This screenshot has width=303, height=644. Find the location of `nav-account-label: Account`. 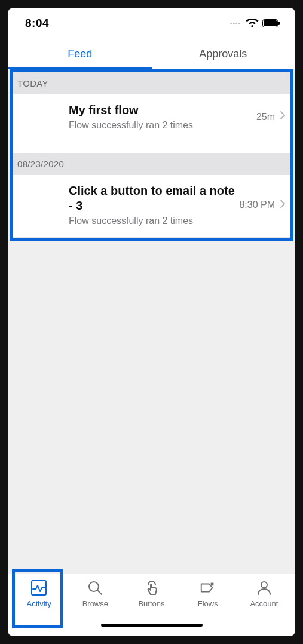

nav-account-label: Account is located at coordinates (264, 603).